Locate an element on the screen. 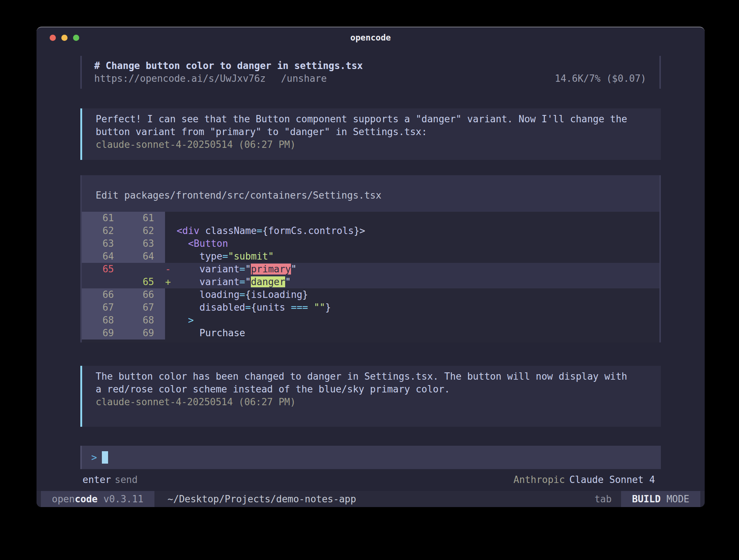 Image resolution: width=739 pixels, height=560 pixels. code-token: <Button is located at coordinates (208, 243).